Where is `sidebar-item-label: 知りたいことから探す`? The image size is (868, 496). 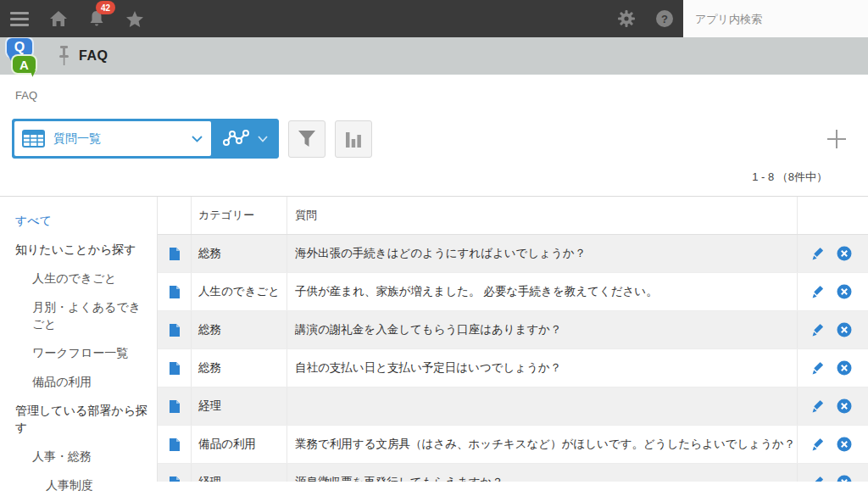 sidebar-item-label: 知りたいことから探す is located at coordinates (76, 249).